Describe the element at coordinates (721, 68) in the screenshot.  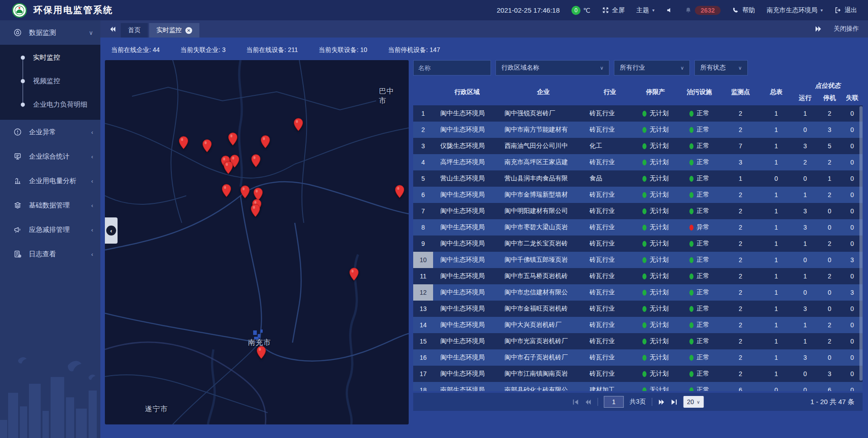
I see `status-select: 所有状态 ∨` at that location.